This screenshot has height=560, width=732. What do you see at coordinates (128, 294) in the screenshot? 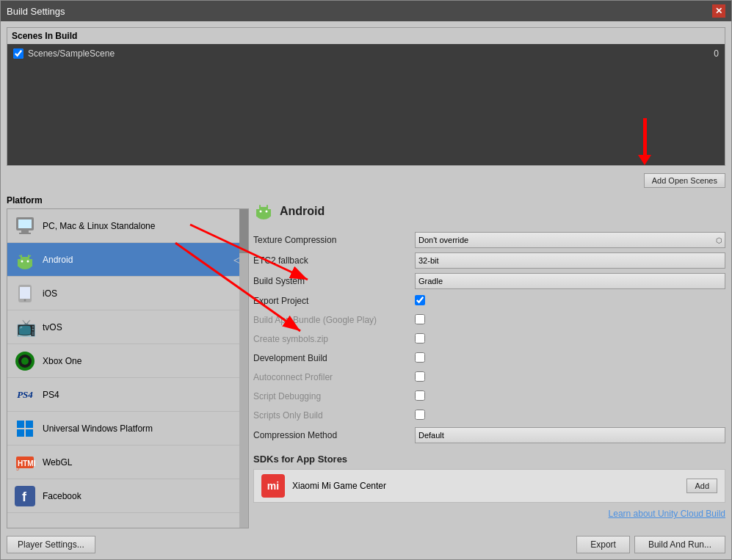
I see `platform-item-ios: iOS` at bounding box center [128, 294].